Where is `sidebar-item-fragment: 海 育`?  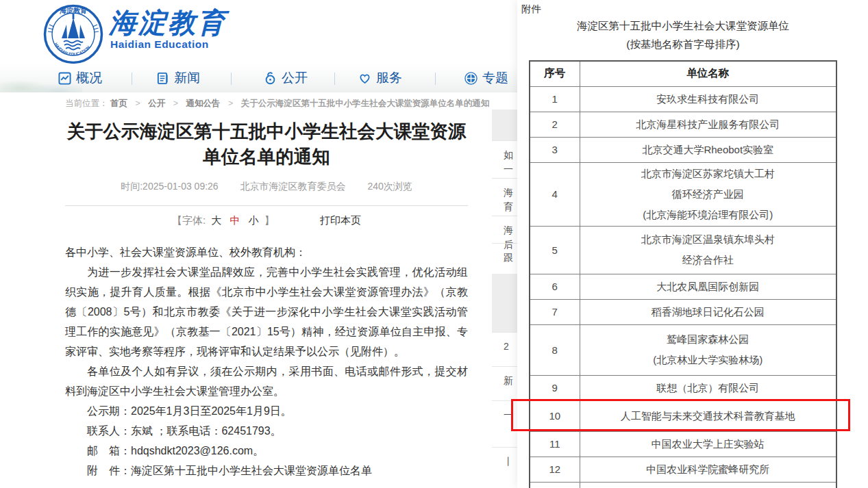
sidebar-item-fragment: 海 育 is located at coordinates (504, 197).